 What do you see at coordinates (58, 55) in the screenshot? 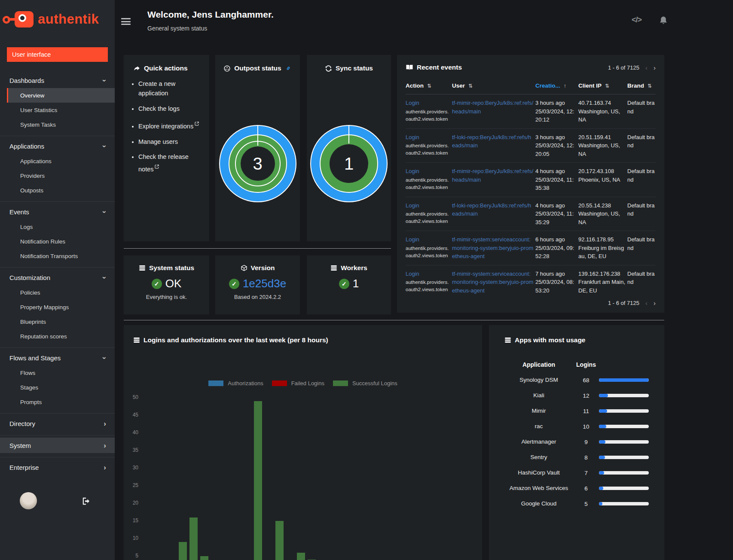
I see `user-interface-button: User interface` at bounding box center [58, 55].